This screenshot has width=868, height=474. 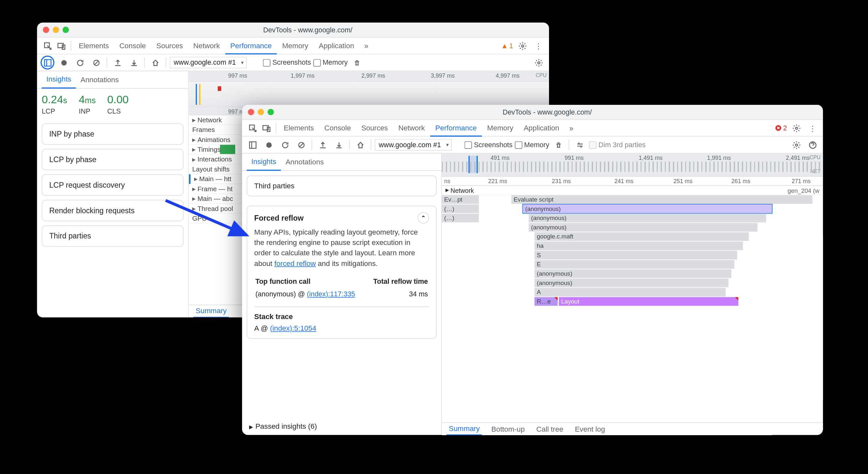 I want to click on source-link: (index):5:1054, so click(x=293, y=328).